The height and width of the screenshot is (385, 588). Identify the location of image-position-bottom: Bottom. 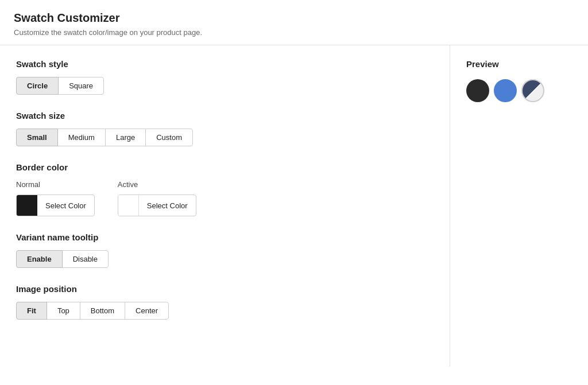
(102, 311).